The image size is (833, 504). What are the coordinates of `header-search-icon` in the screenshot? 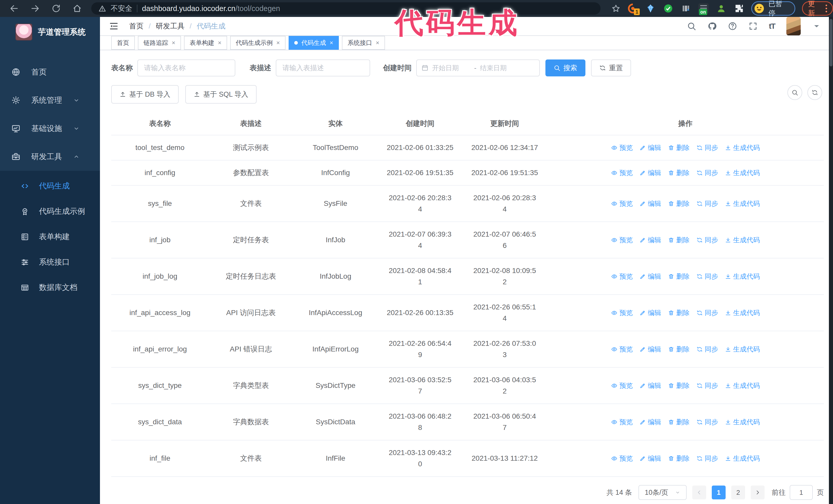 It's located at (692, 26).